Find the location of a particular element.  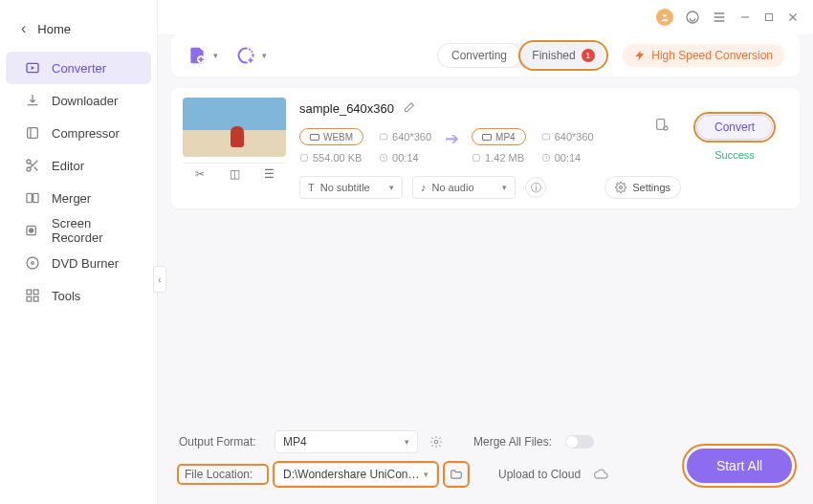

info-button: ⓘ is located at coordinates (536, 187).